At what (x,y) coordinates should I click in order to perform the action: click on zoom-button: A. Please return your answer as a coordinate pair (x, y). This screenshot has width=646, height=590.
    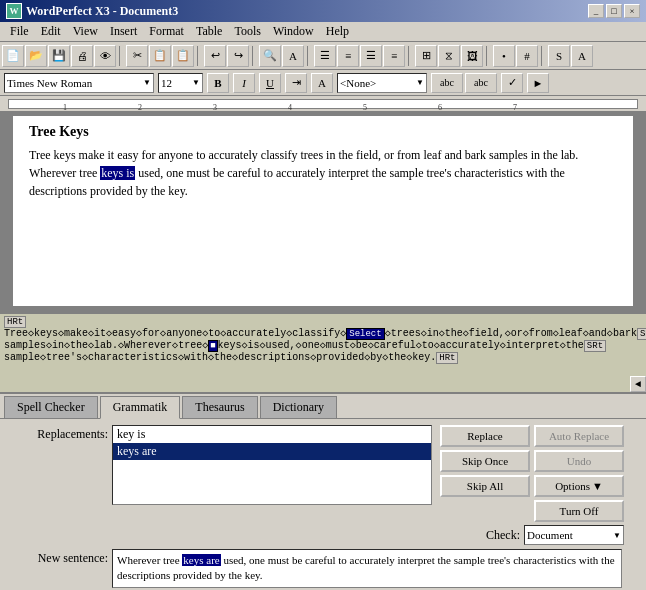
    Looking at the image, I should click on (293, 56).